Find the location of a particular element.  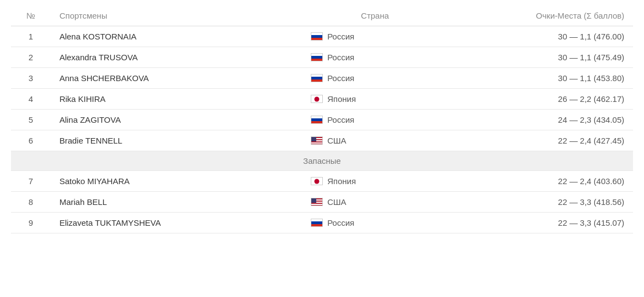

table-row: 9Elizaveta TUKTAMYSHEVAРоссия22 — 3,3 (4… is located at coordinates (322, 223).